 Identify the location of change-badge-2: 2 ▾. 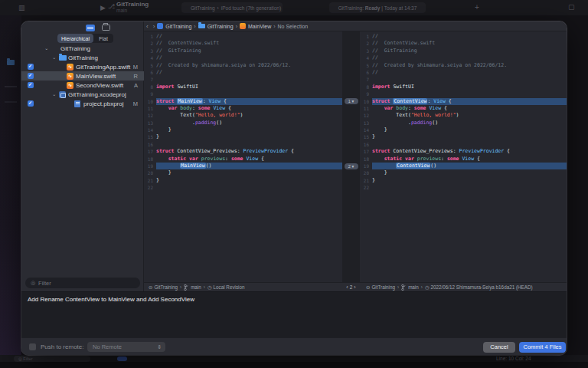
(351, 166).